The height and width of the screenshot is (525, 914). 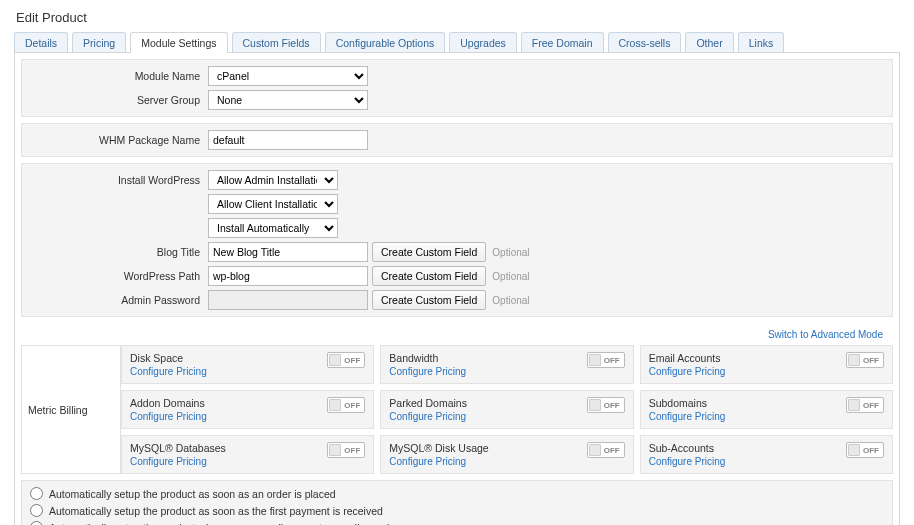 What do you see at coordinates (766, 364) in the screenshot?
I see `metric-card: Email AccountsConfigure PricingOFF` at bounding box center [766, 364].